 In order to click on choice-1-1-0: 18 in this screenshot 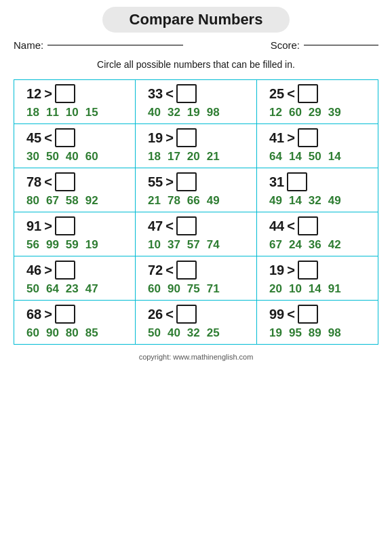, I will do `click(155, 157)`.